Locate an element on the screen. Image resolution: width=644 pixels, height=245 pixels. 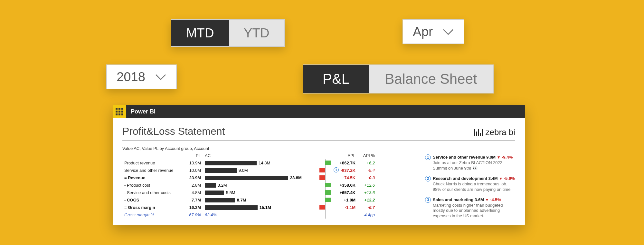
report-subtitle: Value AC, Value PL by Account group, Acc… is located at coordinates (319, 148).